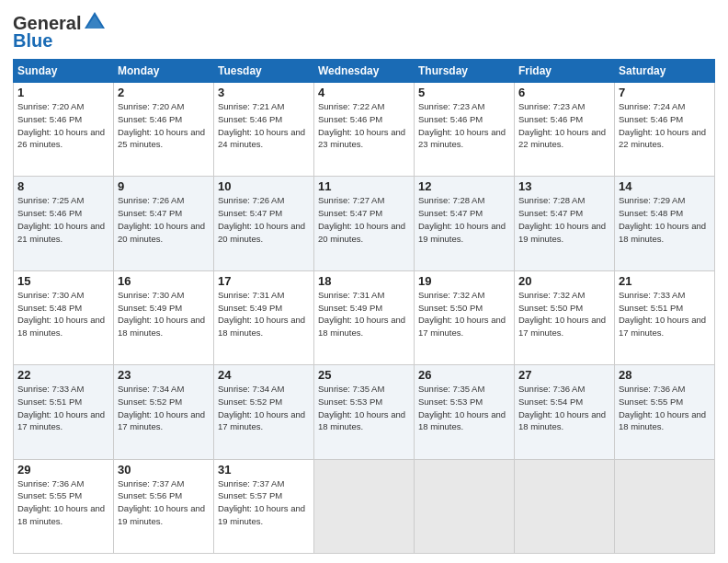  I want to click on day-cell: 16Sunrise: 7:30 AMSunset: 5:49 PMDayligh…, so click(164, 317).